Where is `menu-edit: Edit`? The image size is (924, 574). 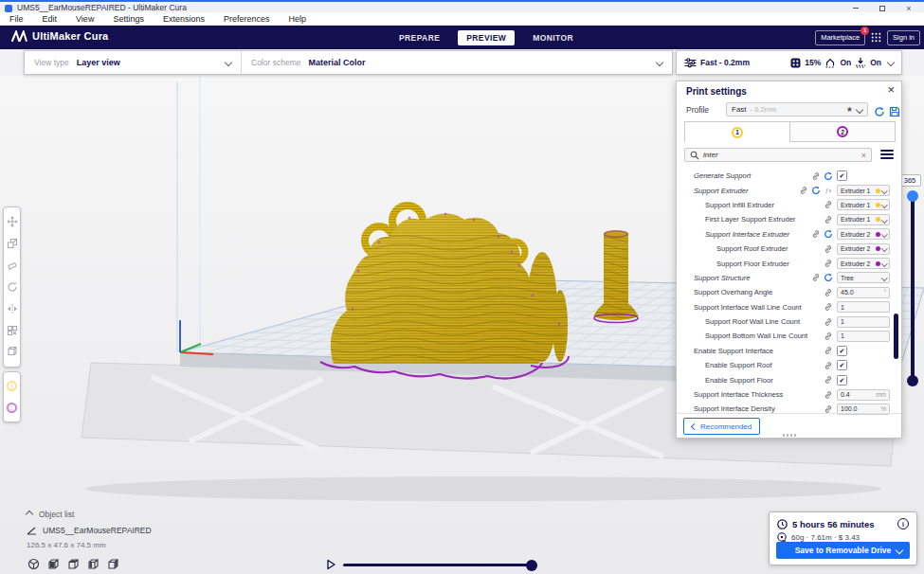 menu-edit: Edit is located at coordinates (50, 19).